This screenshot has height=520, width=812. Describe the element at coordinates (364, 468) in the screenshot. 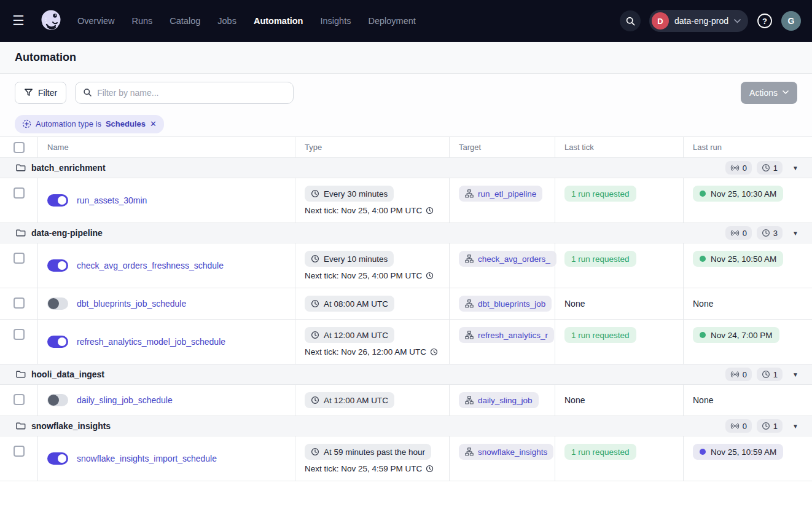

I see `next-tick-text: Next tick: Nov 25, 4:59 PM UTC` at that location.